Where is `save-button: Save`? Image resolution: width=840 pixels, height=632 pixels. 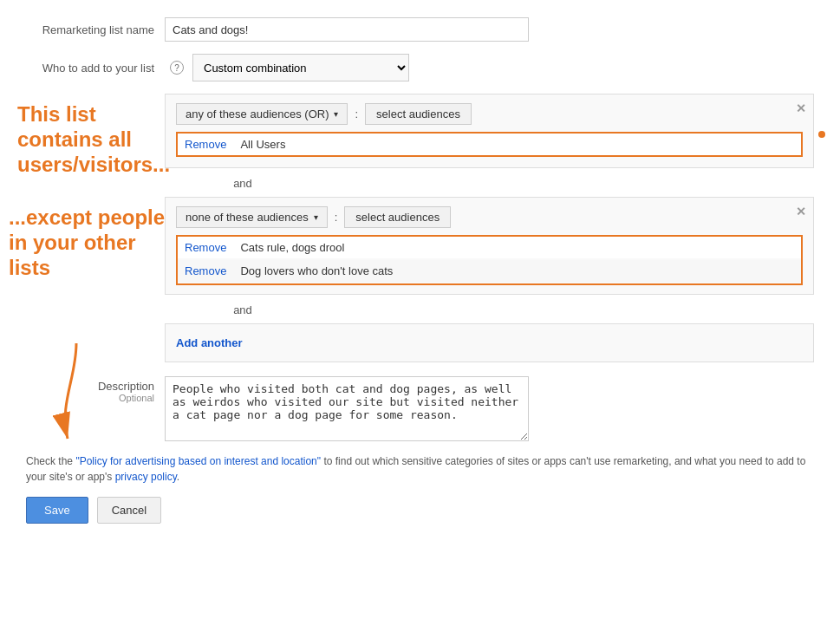
save-button: Save is located at coordinates (57, 510).